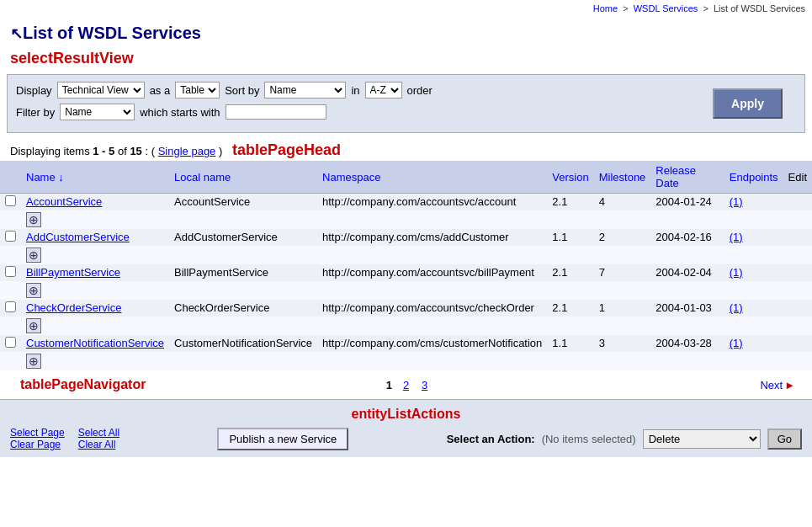 Image resolution: width=812 pixels, height=527 pixels. Describe the element at coordinates (98, 444) in the screenshot. I see `clear-all-link: Clear All` at that location.